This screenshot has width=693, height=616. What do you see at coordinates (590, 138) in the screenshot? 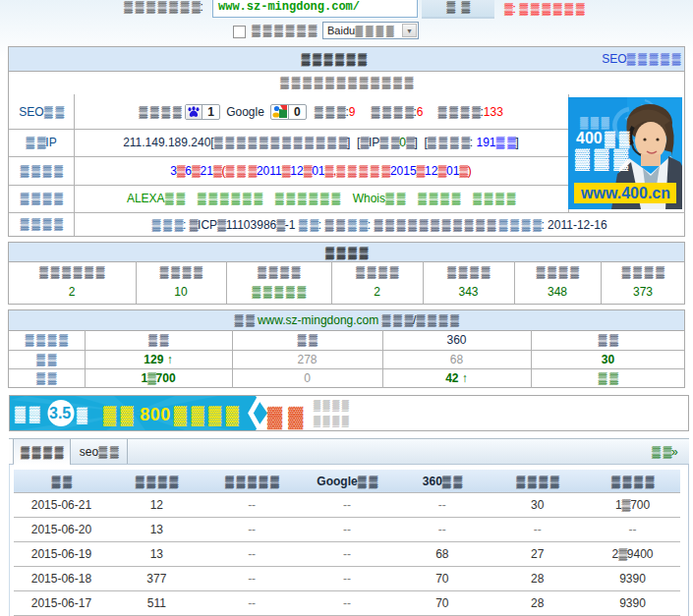
I see `svg-text: 400` at bounding box center [590, 138].